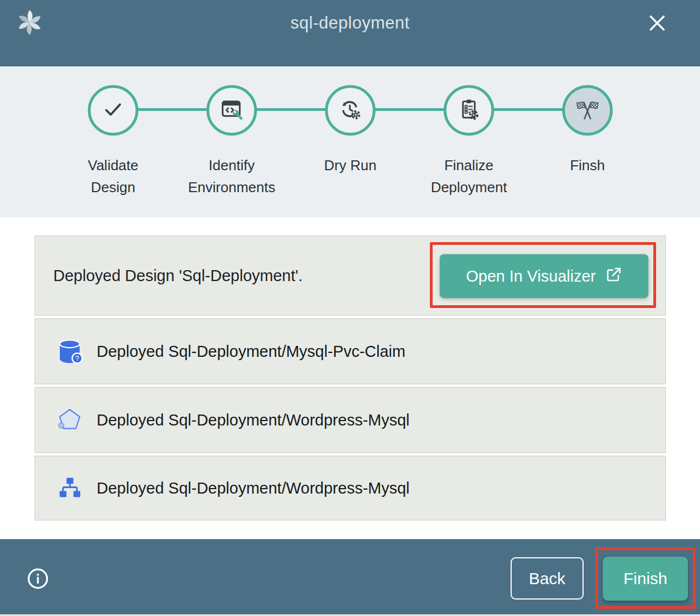 Image resolution: width=700 pixels, height=616 pixels. I want to click on open-in-visualizer-button: Open In Visualizer, so click(544, 276).